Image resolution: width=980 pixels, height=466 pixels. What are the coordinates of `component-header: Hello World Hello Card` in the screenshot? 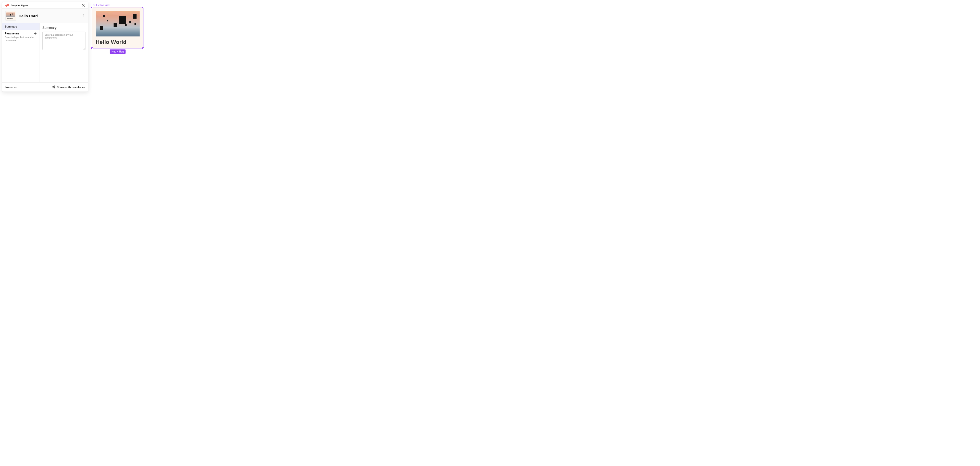 It's located at (45, 16).